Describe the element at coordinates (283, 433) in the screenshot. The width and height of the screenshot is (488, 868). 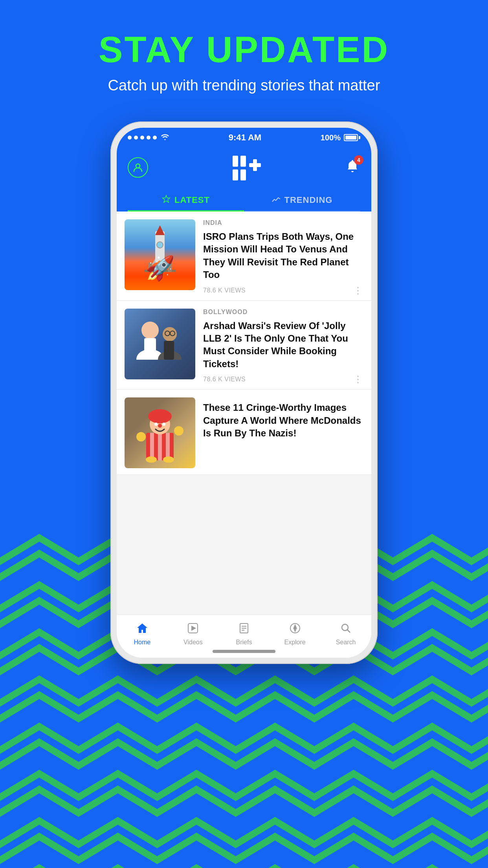
I see `news-content-3: These 11 Cringe-Worthy Images Capture A …` at that location.